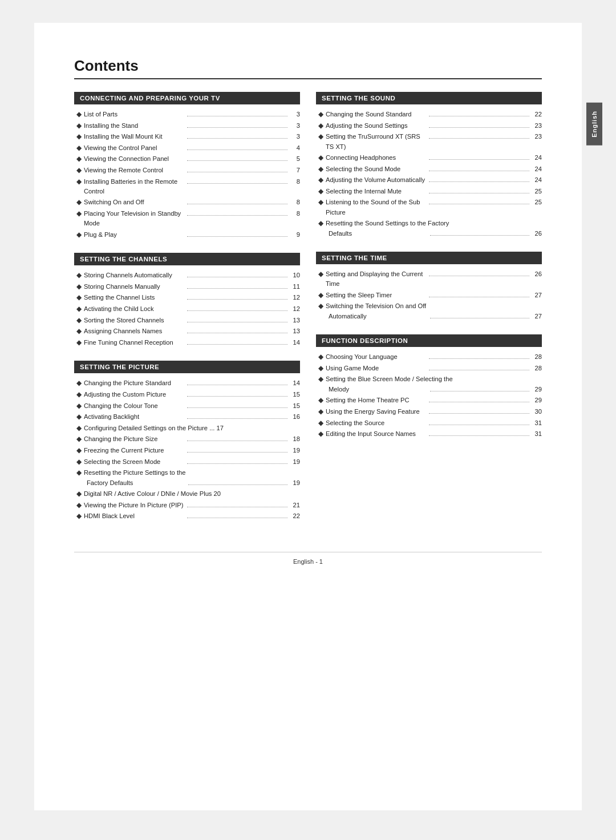  Describe the element at coordinates (429, 98) in the screenshot. I see `section-header-sound: Setting the Sound` at that location.